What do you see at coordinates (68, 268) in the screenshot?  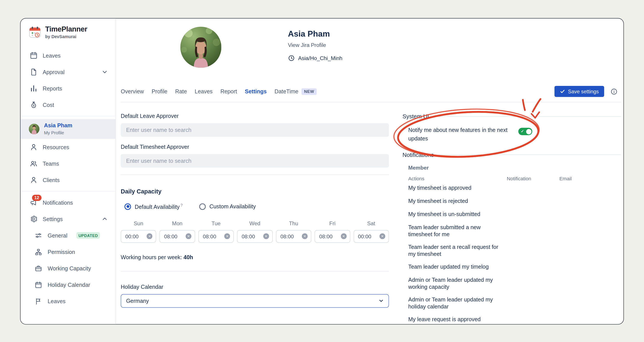 I see `sidebar-subitem-working-capacity: Working Capacity` at bounding box center [68, 268].